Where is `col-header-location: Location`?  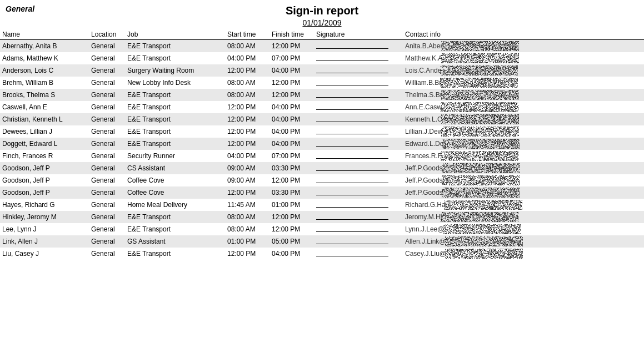 col-header-location: Location is located at coordinates (107, 34).